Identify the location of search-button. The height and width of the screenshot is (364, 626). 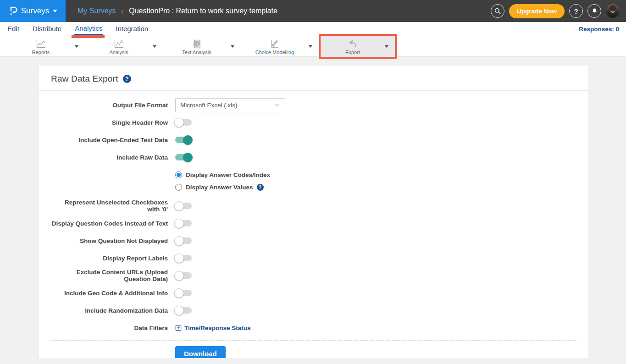
(498, 11).